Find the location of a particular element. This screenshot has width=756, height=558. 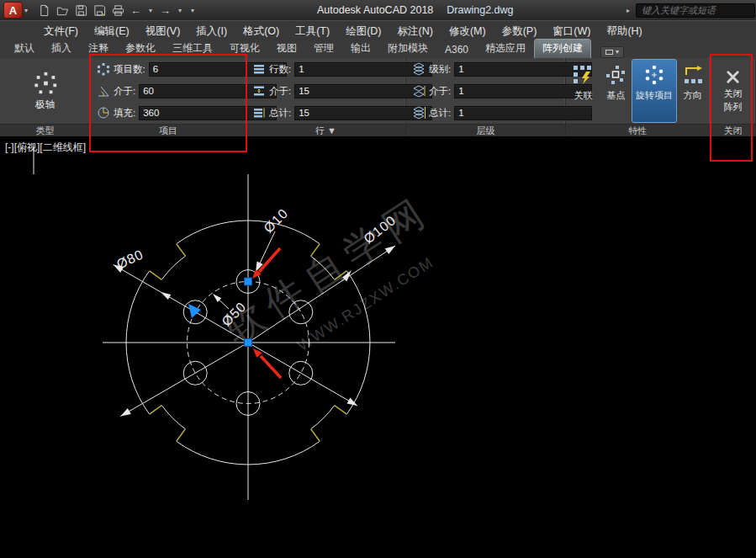

rows-between-icon is located at coordinates (259, 91).